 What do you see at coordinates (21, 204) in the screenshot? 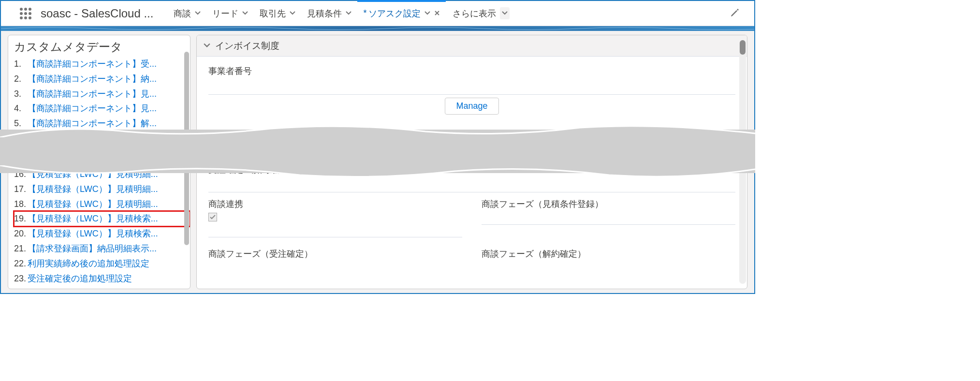
I see `sidebar-item-number: 18.` at bounding box center [21, 204].